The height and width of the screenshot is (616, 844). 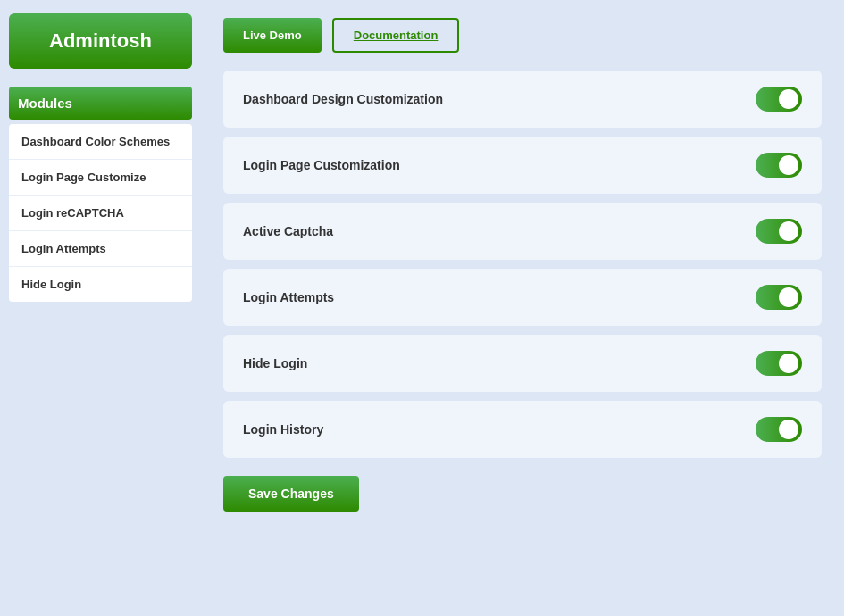 I want to click on save-changes-button: Save Changes, so click(x=291, y=494).